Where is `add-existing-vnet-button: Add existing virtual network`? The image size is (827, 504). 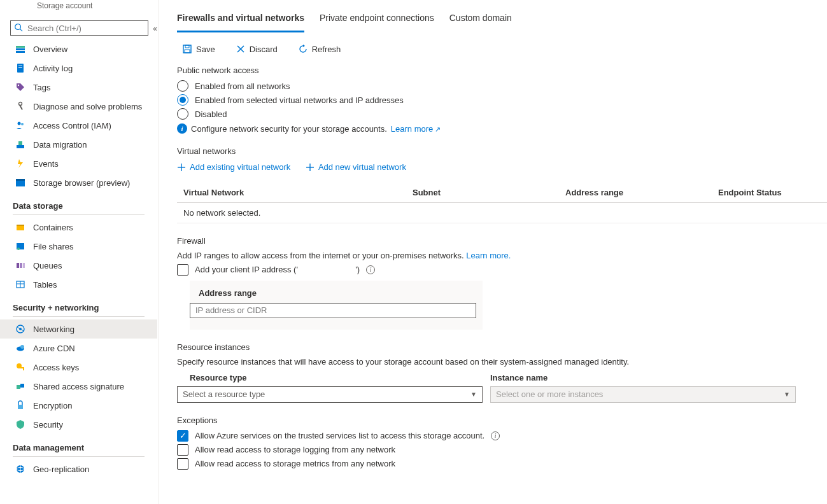 add-existing-vnet-button: Add existing virtual network is located at coordinates (234, 167).